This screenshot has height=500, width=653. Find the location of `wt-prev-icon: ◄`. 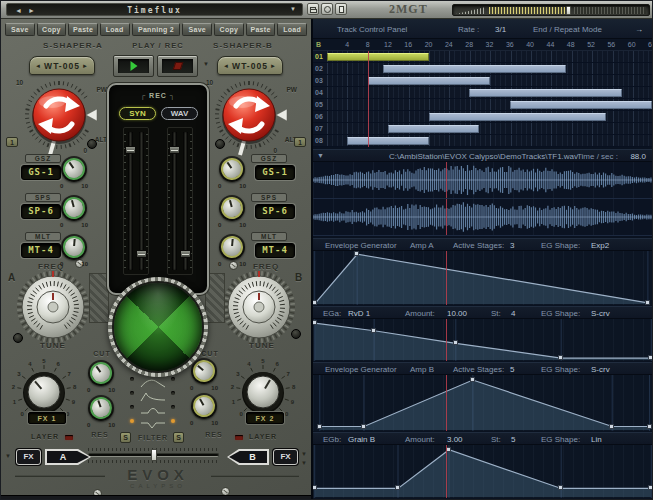

wt-prev-icon: ◄ is located at coordinates (38, 66).